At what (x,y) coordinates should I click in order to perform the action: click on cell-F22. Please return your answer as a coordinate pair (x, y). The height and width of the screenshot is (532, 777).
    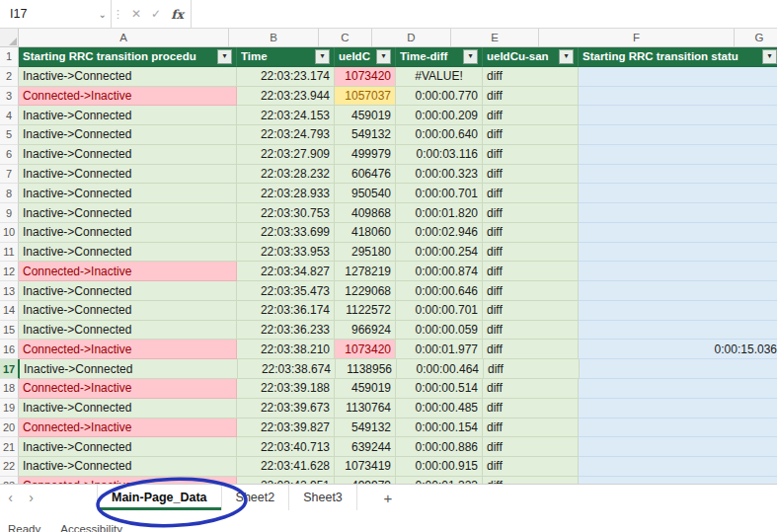
    Looking at the image, I should click on (677, 467).